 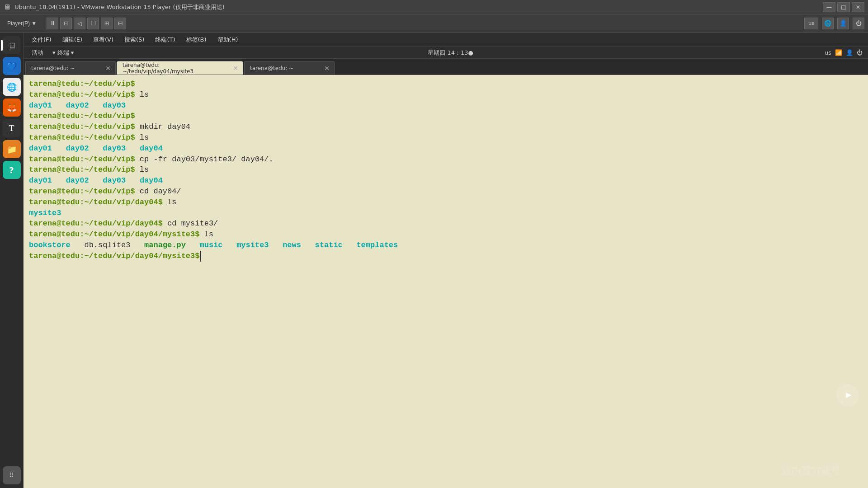 What do you see at coordinates (446, 138) in the screenshot?
I see `terminal-line-6: tarena@tedu:~/tedu/vip$ ls` at bounding box center [446, 138].